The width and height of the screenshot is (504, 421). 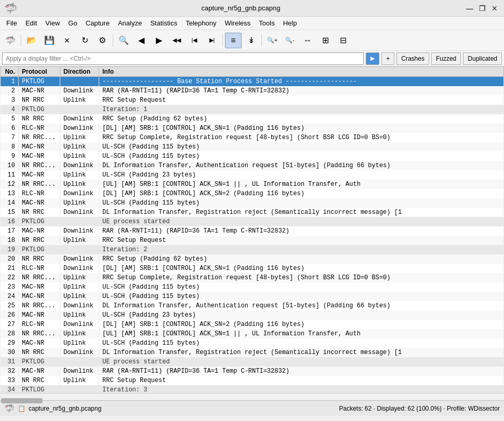 I want to click on capture-options-button: ⚙, so click(x=102, y=40).